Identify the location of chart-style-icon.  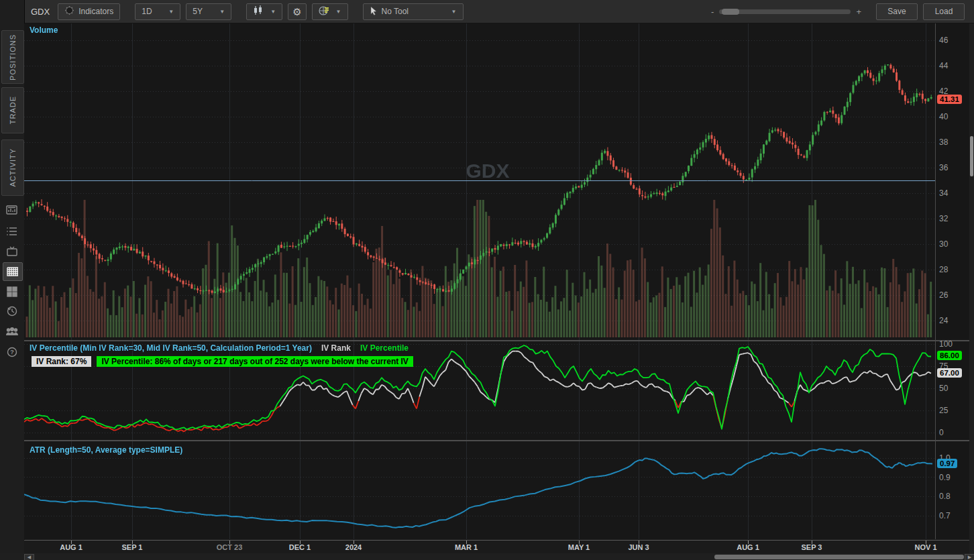
(324, 12).